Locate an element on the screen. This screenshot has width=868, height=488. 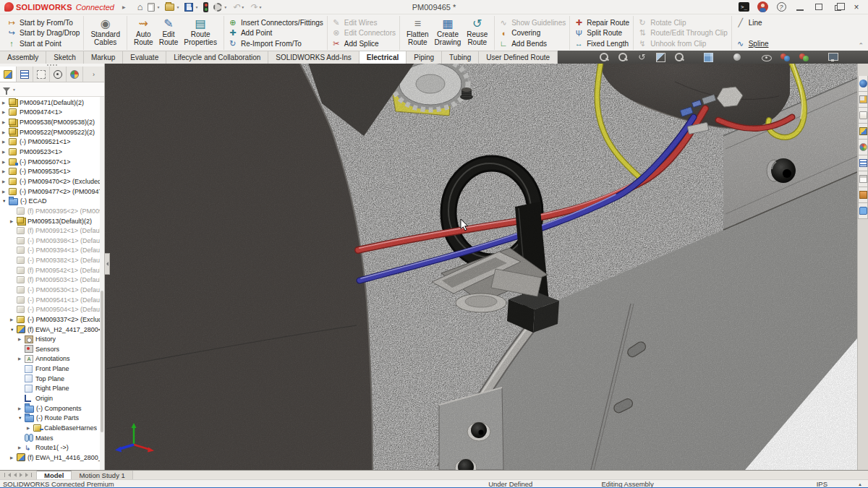
rotate-clip-button: ↻Rotate Clip is located at coordinates (683, 22).